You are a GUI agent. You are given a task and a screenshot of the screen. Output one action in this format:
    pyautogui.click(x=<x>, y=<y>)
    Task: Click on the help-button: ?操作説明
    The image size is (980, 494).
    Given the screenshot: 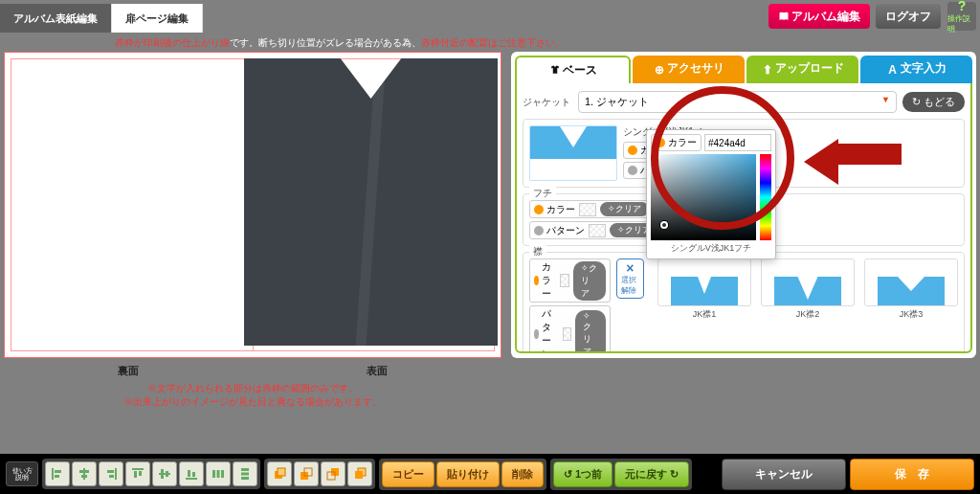 What is the action you would take?
    pyautogui.click(x=962, y=16)
    